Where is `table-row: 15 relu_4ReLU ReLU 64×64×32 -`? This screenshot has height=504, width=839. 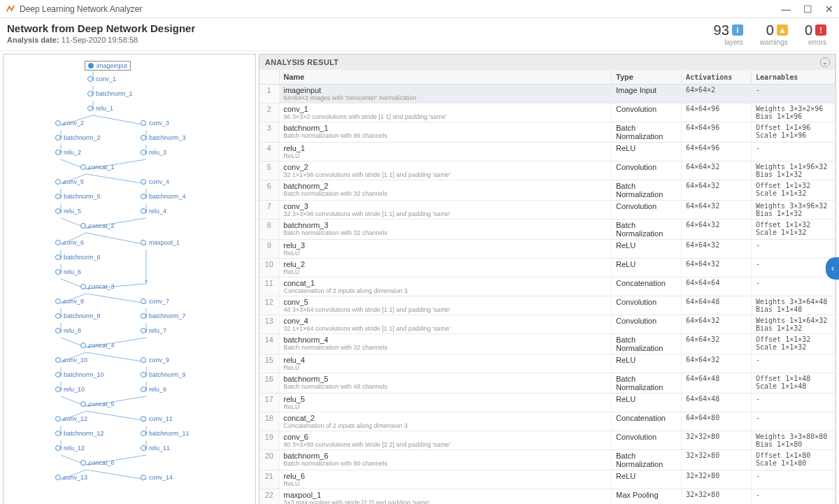 table-row: 15 relu_4ReLU ReLU 64×64×32 - is located at coordinates (547, 363).